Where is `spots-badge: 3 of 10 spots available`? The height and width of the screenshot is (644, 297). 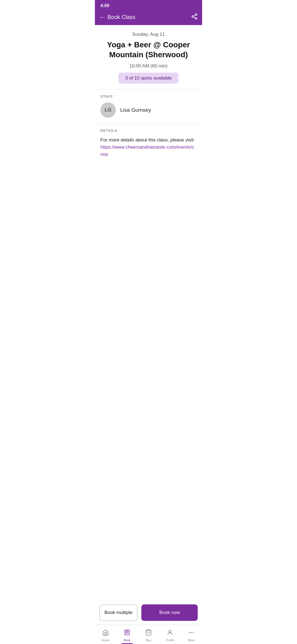
spots-badge: 3 of 10 spots available is located at coordinates (148, 78).